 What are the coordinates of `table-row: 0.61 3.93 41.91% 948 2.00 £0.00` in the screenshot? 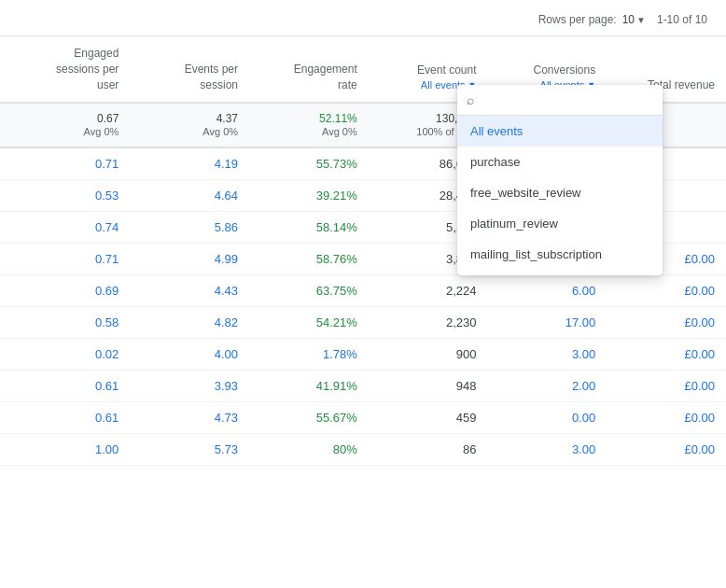 It's located at (363, 386).